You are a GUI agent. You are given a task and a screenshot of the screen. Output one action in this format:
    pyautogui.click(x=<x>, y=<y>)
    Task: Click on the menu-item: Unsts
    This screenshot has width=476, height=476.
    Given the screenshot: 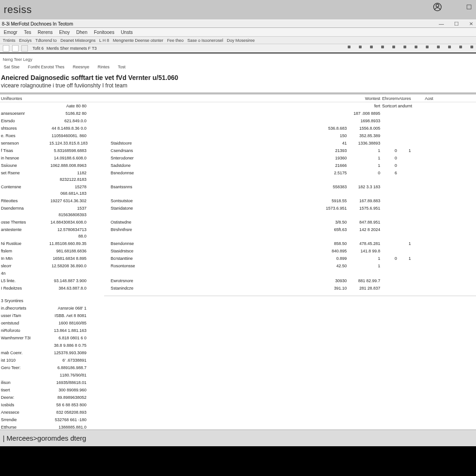 What is the action you would take?
    pyautogui.click(x=127, y=33)
    